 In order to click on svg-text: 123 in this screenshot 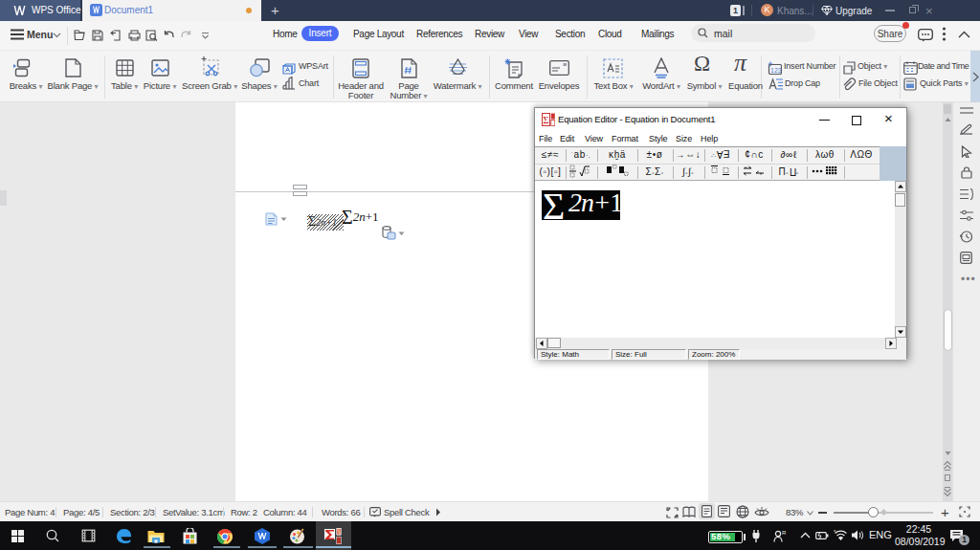, I will do `click(776, 71)`.